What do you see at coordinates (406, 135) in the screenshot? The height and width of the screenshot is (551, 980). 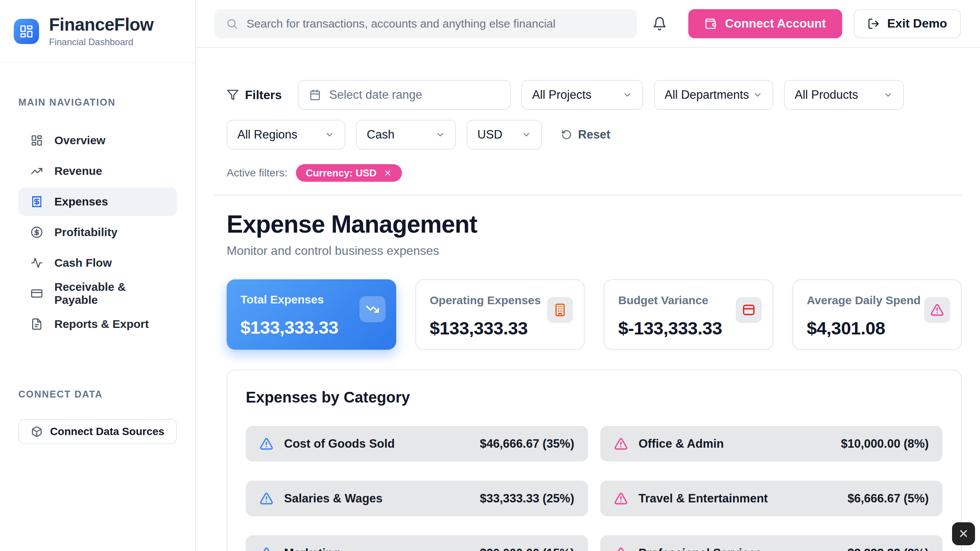 I see `account-type-select: Cash` at bounding box center [406, 135].